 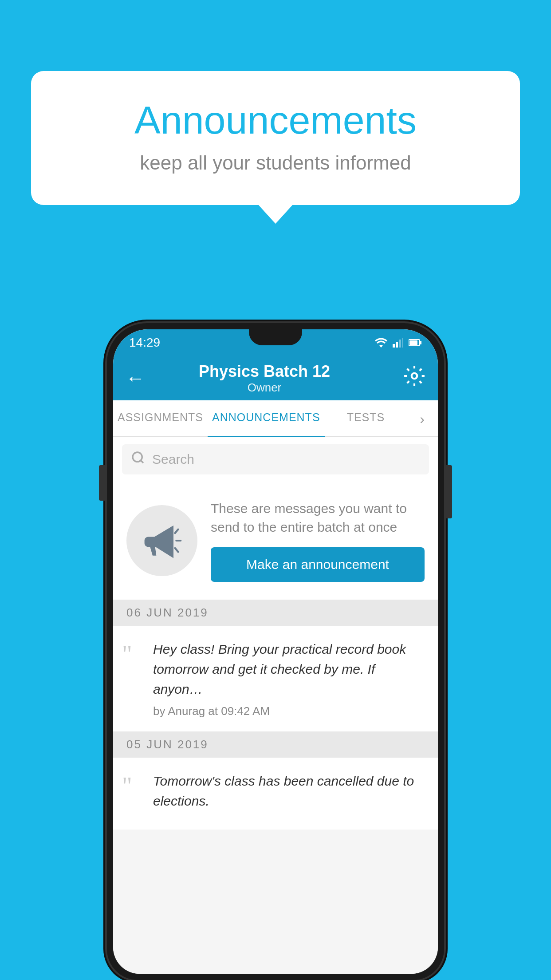 I want to click on announcement-meta-1: by Anurag at 09:42 AM, so click(x=289, y=711).